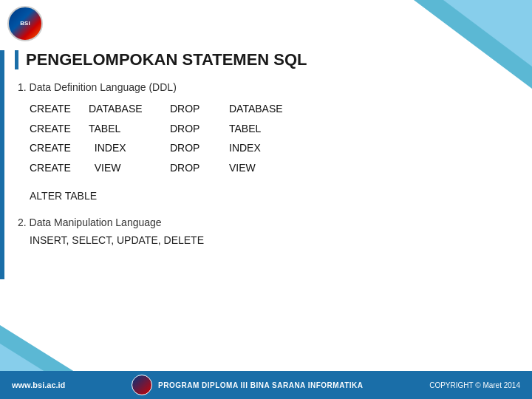 The width and height of the screenshot is (532, 399). Describe the element at coordinates (266, 385) in the screenshot. I see `bottom-bar: www.bsi.ac.id PROGRAM DIPLOMA III BINA S…` at that location.